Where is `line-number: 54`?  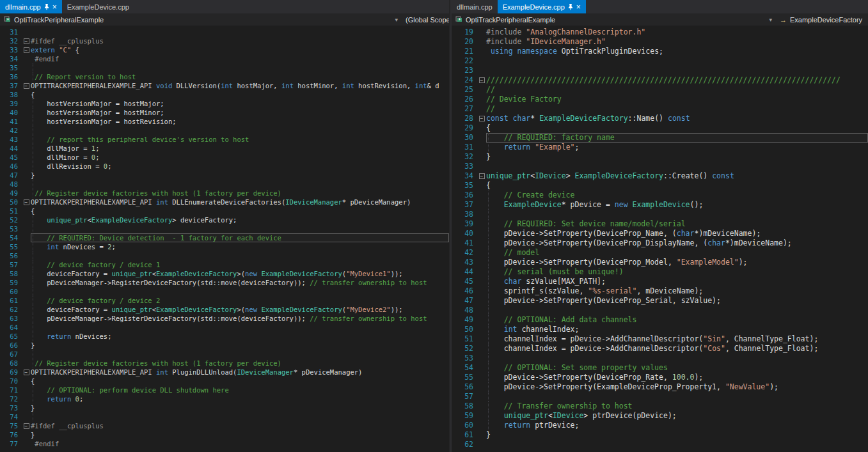 line-number: 54 is located at coordinates (464, 368).